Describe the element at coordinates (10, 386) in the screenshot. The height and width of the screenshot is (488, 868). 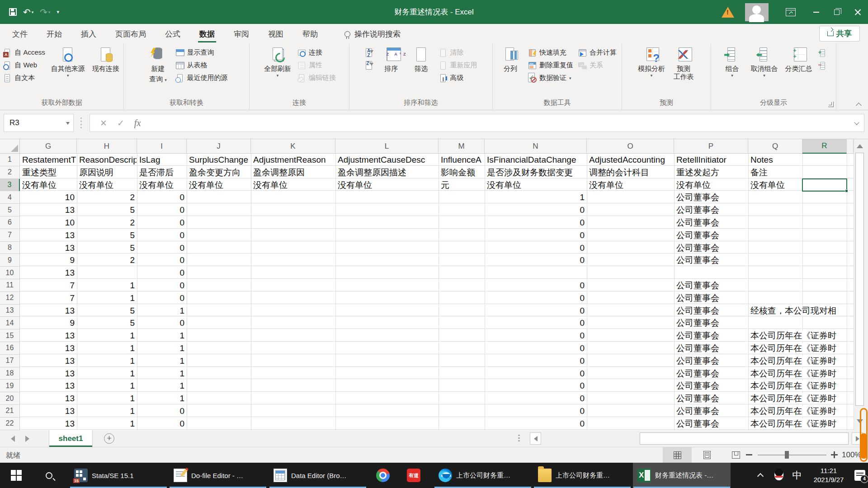
I see `row-header-19: 19` at that location.